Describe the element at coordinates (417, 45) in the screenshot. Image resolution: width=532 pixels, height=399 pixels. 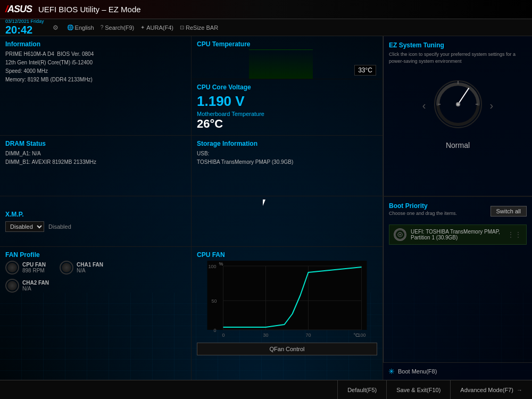
I see `ez-title: EZ System Tuning` at that location.